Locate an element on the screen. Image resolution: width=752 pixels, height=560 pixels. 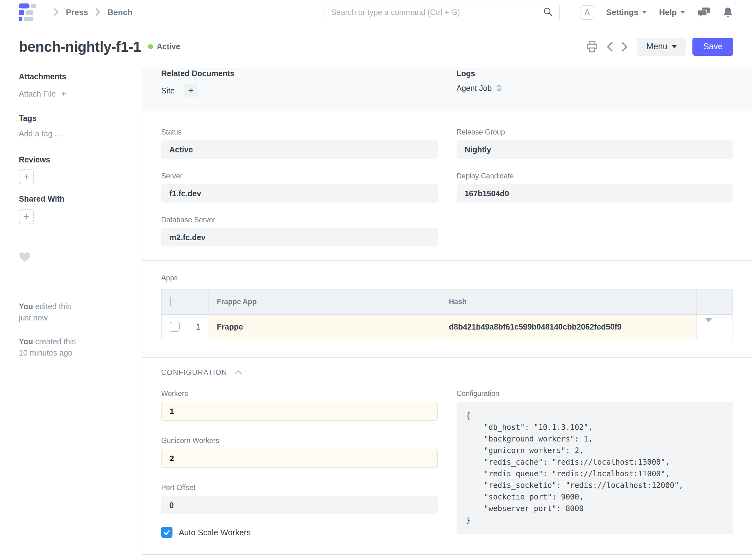
logs-heading: Logs is located at coordinates (595, 73).